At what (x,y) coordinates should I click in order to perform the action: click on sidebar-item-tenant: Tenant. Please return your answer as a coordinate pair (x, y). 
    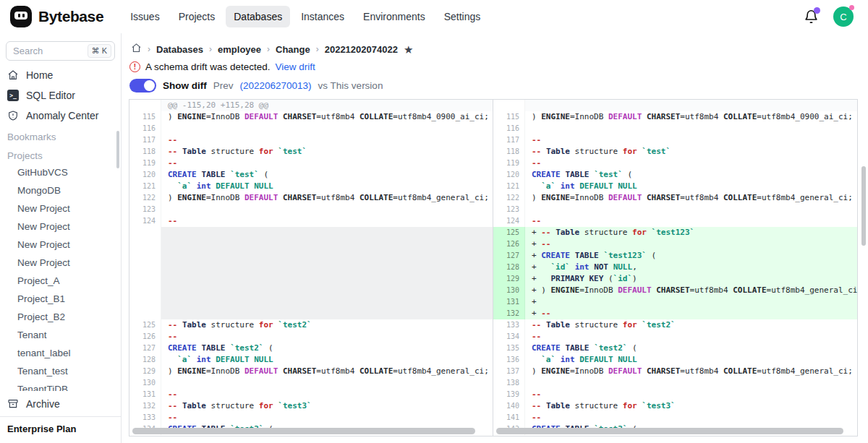
    Looking at the image, I should click on (61, 335).